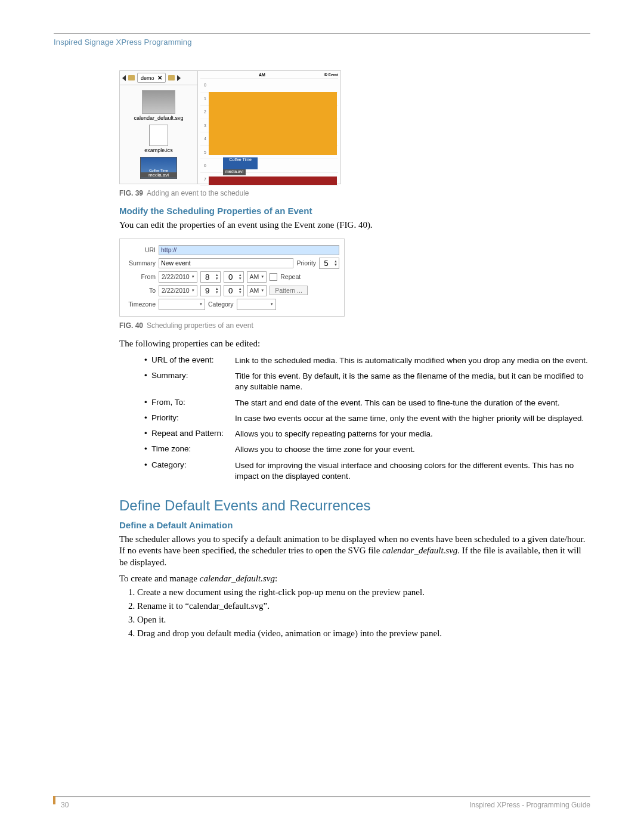 The width and height of the screenshot is (644, 833). I want to click on page-number: 30, so click(64, 805).